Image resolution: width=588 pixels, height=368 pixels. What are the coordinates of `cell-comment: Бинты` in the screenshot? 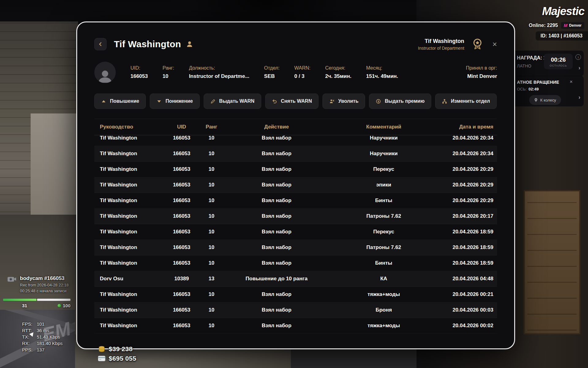 It's located at (384, 201).